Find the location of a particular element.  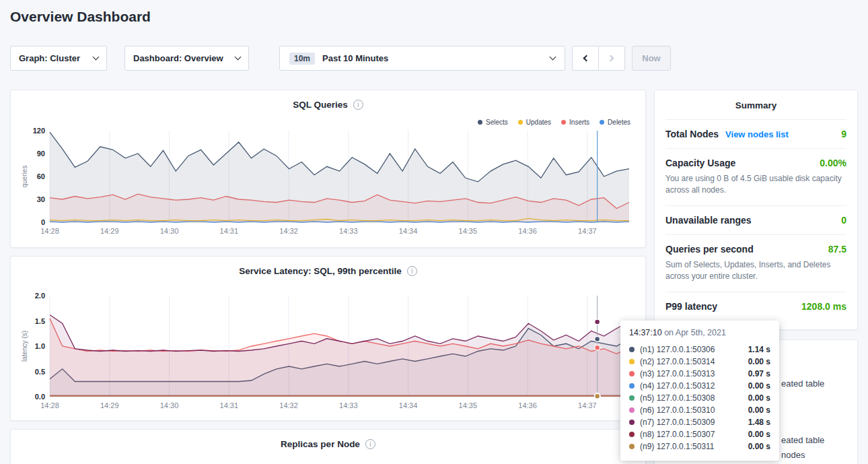

time-range-badge: 10m is located at coordinates (302, 59).